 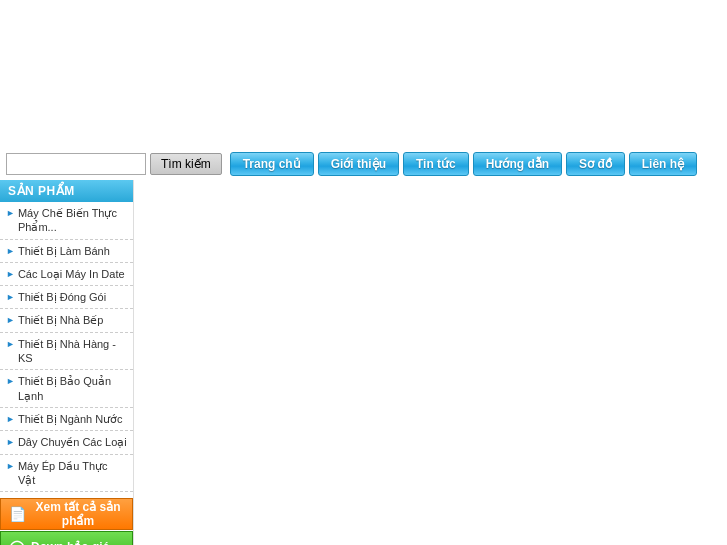 What do you see at coordinates (66, 252) in the screenshot?
I see `list-item: ► Thiết Bị Làm Bánh` at bounding box center [66, 252].